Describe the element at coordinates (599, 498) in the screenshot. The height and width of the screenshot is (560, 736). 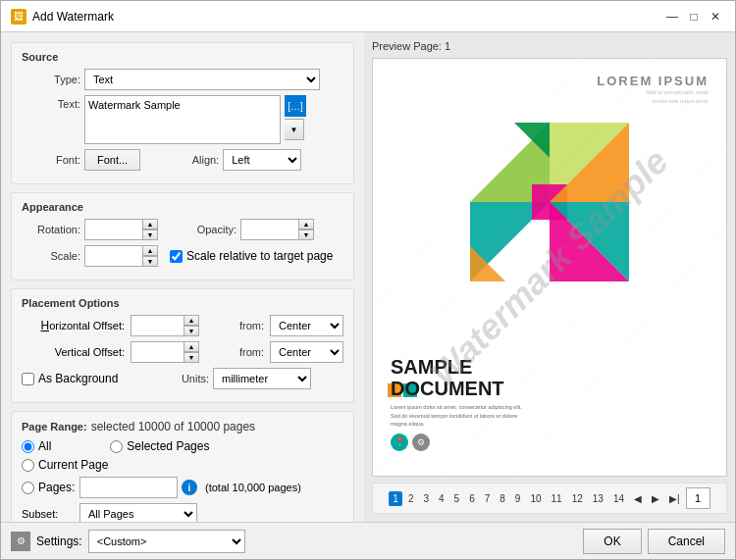
I see `page-13: 13` at that location.